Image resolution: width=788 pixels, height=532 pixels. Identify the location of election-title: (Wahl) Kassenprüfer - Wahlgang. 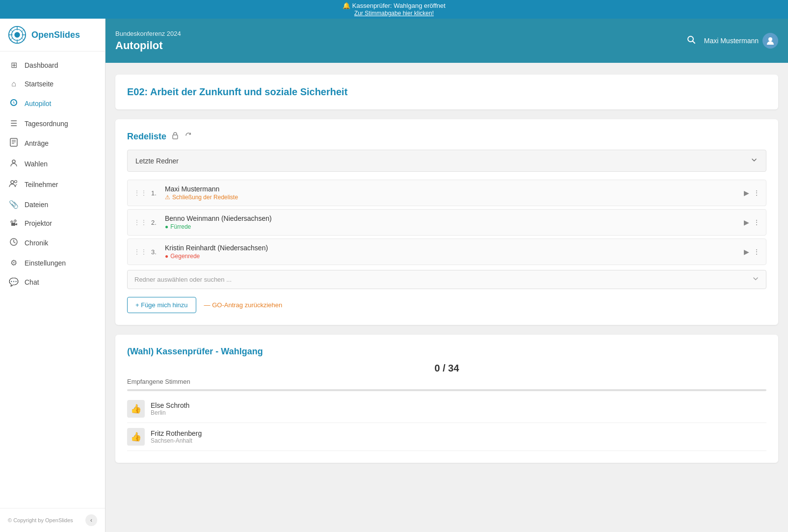
(447, 351).